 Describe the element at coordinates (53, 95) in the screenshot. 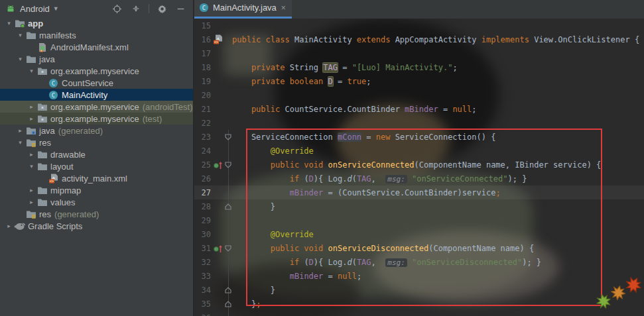

I see `svg-text: C` at that location.